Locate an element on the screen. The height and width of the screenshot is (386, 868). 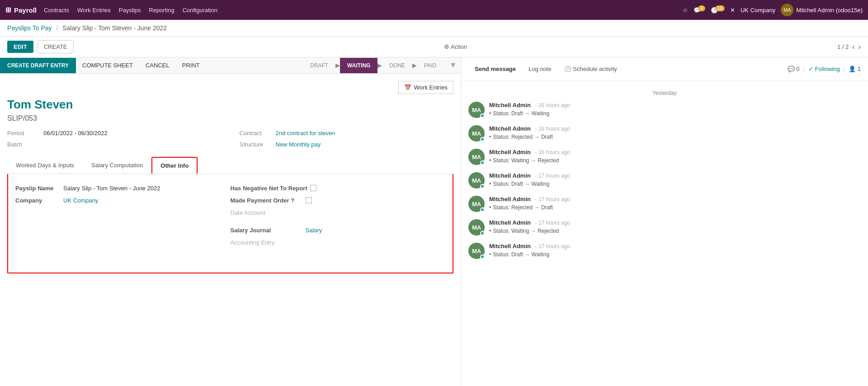
company-value: UK Company is located at coordinates (80, 201).